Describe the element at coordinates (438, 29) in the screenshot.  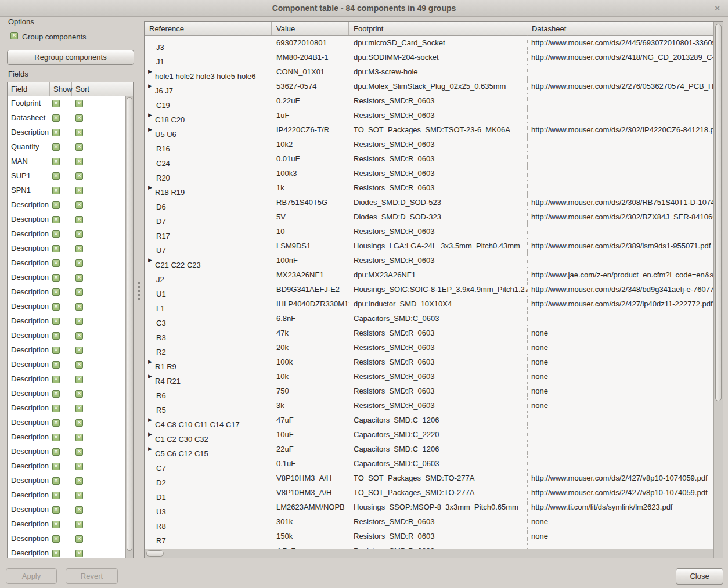
I see `column-header-footprint: Footprint` at that location.